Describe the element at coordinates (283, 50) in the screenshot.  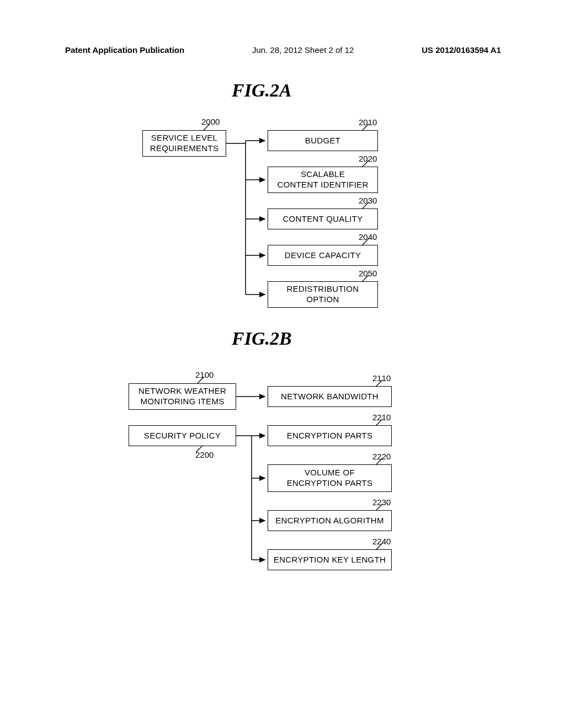
I see `page-header: Patent Application Publication Jun. 28, …` at that location.